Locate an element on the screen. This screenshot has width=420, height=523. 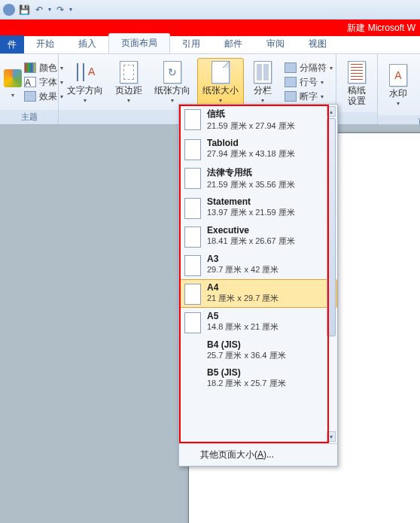
group-theme: ▾ 颜色▾ A字体▾ 效果▾ 主题 is located at coordinates (29, 89).